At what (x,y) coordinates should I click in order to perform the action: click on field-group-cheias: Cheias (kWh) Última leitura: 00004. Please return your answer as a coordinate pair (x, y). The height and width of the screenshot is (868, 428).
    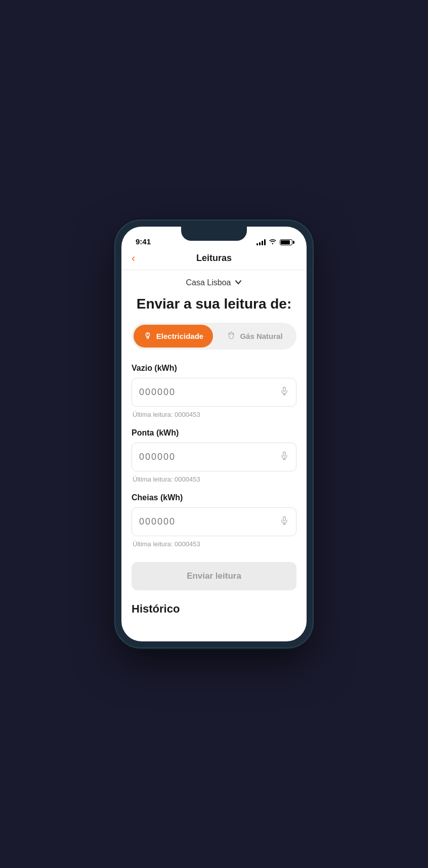
    Looking at the image, I should click on (214, 520).